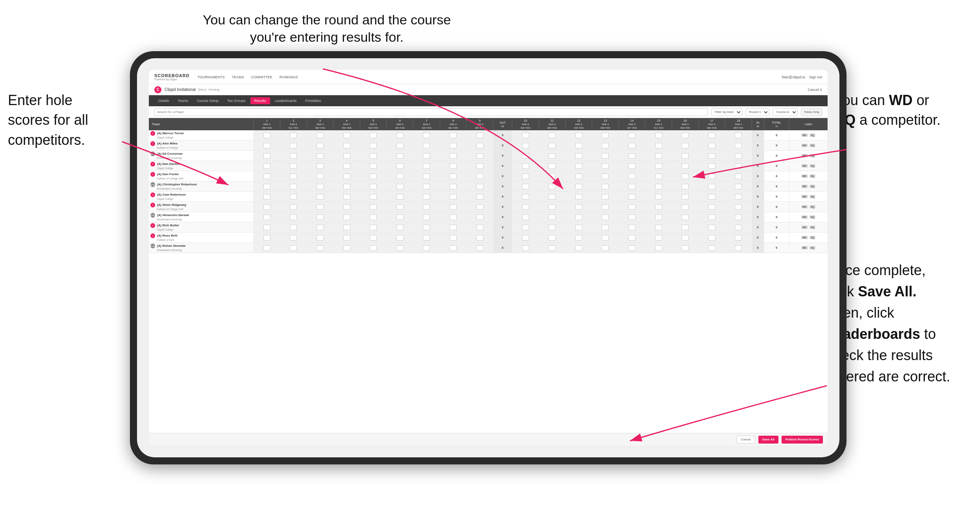 The height and width of the screenshot is (527, 980). What do you see at coordinates (746, 440) in the screenshot?
I see `cancel-action-button: Cancel` at bounding box center [746, 440].